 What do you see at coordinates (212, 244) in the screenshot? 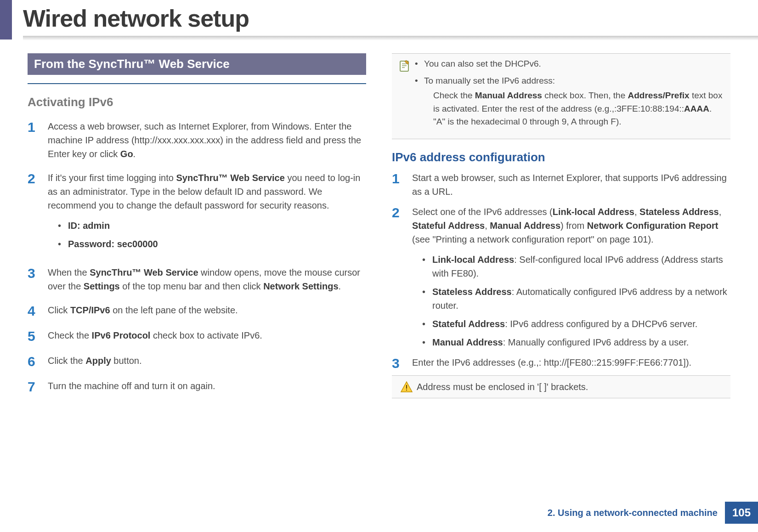
I see `list-item: Password: sec00000` at bounding box center [212, 244].